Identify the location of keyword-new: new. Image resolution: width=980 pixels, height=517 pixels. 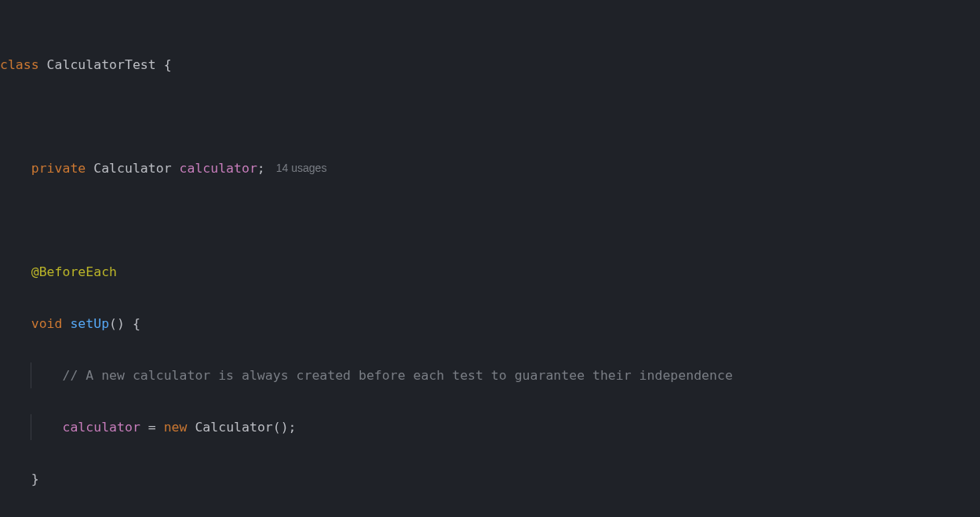
(176, 427).